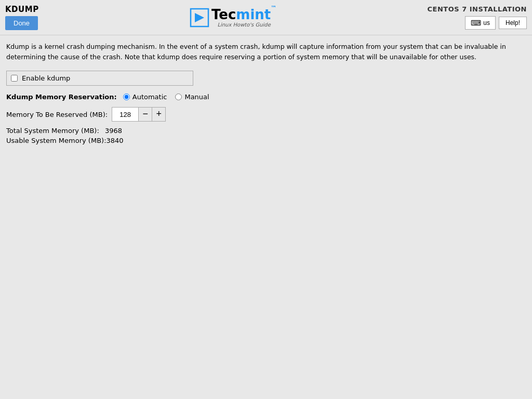 Image resolution: width=532 pixels, height=399 pixels. What do you see at coordinates (61, 97) in the screenshot?
I see `reservation-label: Kdump Memory Reservation:` at bounding box center [61, 97].